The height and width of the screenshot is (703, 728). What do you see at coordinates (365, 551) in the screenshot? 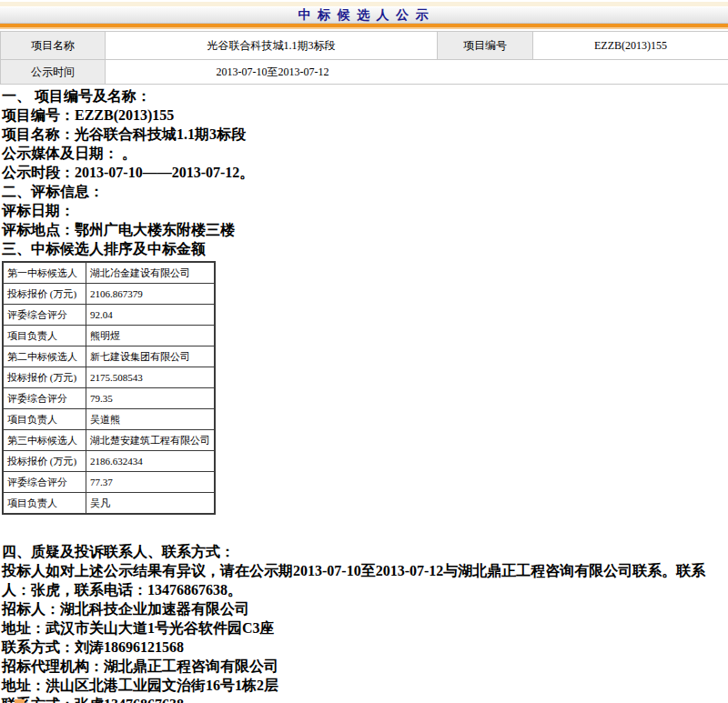
I see `section4-heading: 四、质疑及投诉联系人、联系方式：` at bounding box center [365, 551].